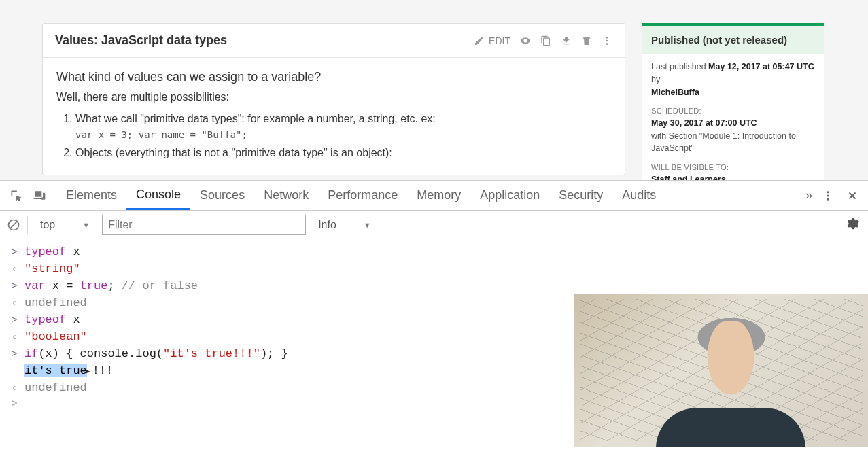 This screenshot has width=868, height=452. What do you see at coordinates (156, 353) in the screenshot?
I see `console-line-body: if(x) { console.log("it's true!!!"); }` at bounding box center [156, 353].